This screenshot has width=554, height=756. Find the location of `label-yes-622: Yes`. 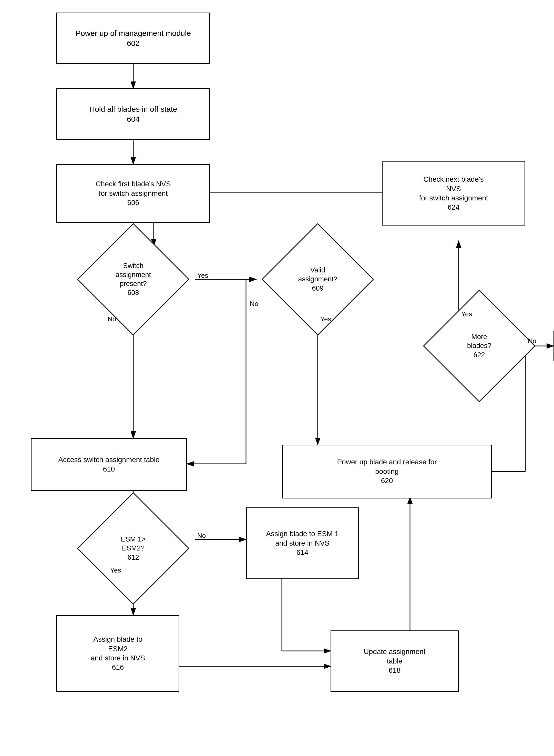

label-yes-622: Yes is located at coordinates (466, 314).